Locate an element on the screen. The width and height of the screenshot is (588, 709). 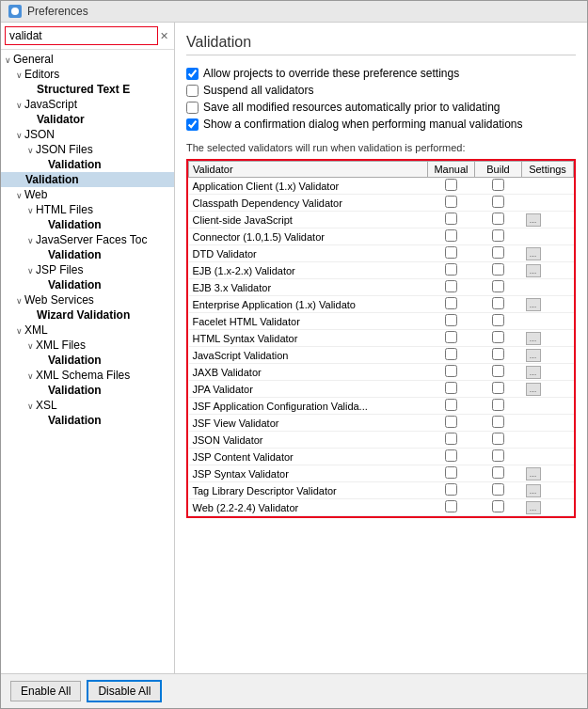
allow-override-checkbox is located at coordinates (192, 73).